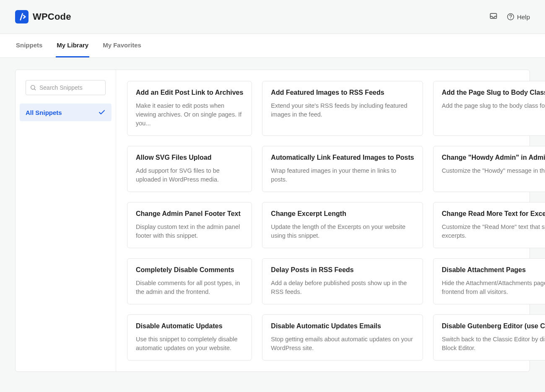  Describe the element at coordinates (272, 46) in the screenshot. I see `tab-bar: Snippets My Library My Favorites` at that location.